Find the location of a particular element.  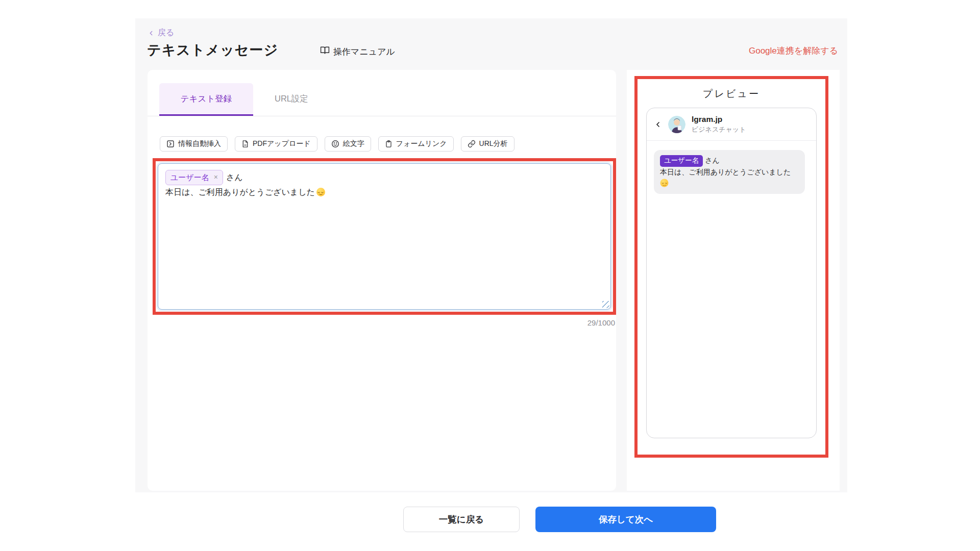

url-analysis-button: URL分析 is located at coordinates (488, 144).